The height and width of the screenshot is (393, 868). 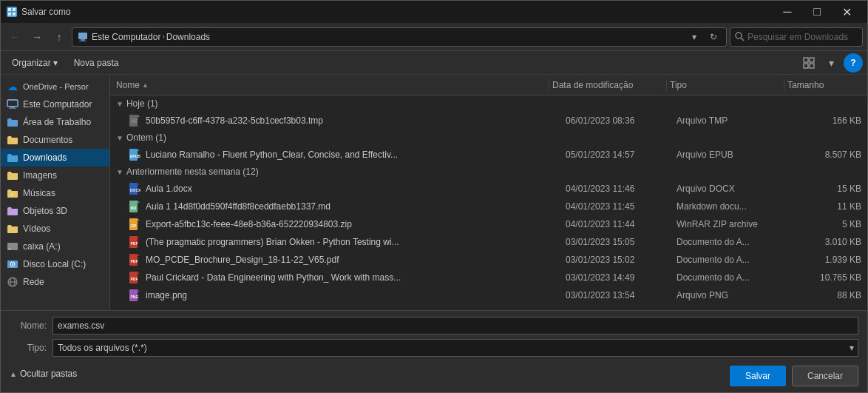 What do you see at coordinates (825, 376) in the screenshot?
I see `cancel-button: Cancelar` at bounding box center [825, 376].